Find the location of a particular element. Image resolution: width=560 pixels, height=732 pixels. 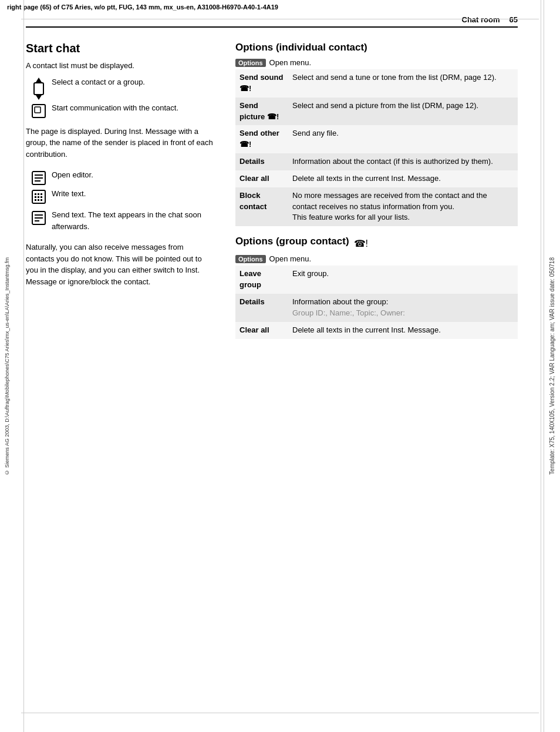

keyboard-icon is located at coordinates (39, 196).